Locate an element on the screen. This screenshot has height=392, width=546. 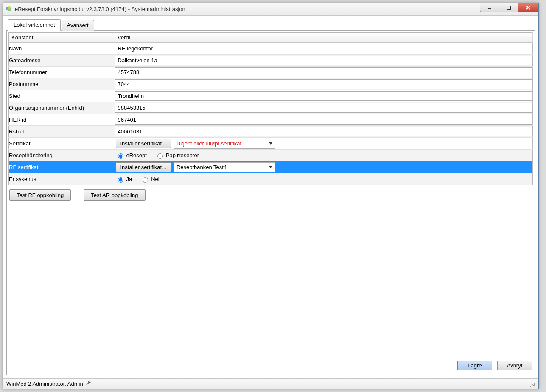
row-gateadresse: Gateadresse is located at coordinates (271, 61).